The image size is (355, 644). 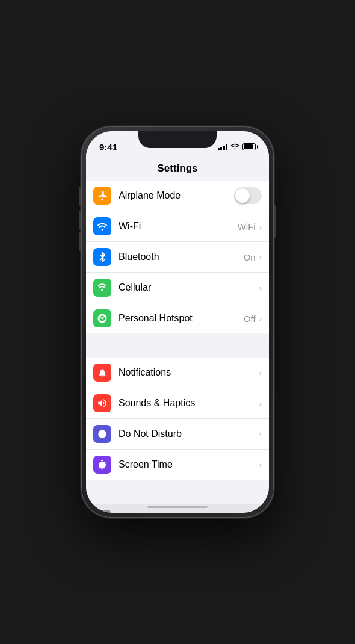 What do you see at coordinates (102, 373) in the screenshot?
I see `notifications-icon` at bounding box center [102, 373].